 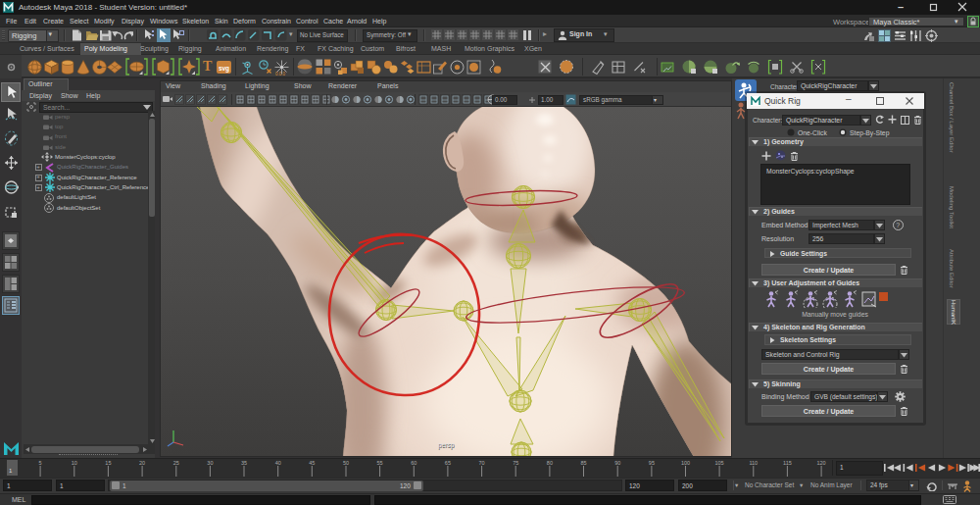 I want to click on svg-text: 120, so click(x=821, y=463).